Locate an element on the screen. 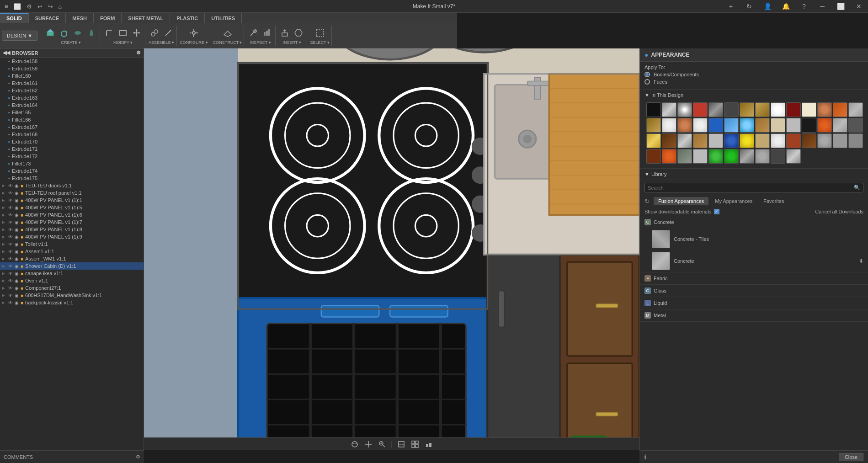  redo-icon: ↪ is located at coordinates (50, 6).